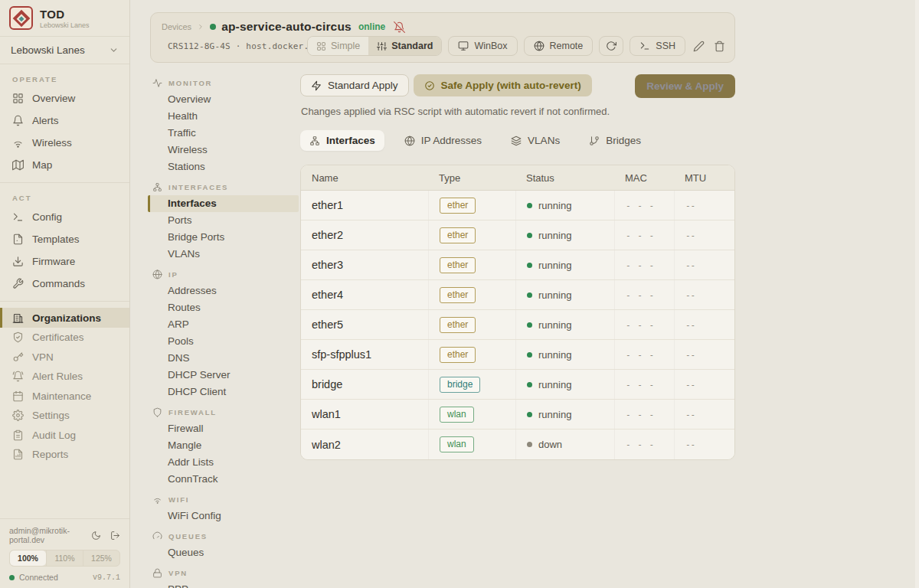 The height and width of the screenshot is (588, 919). I want to click on standard-apply-button: Standard Apply, so click(355, 86).